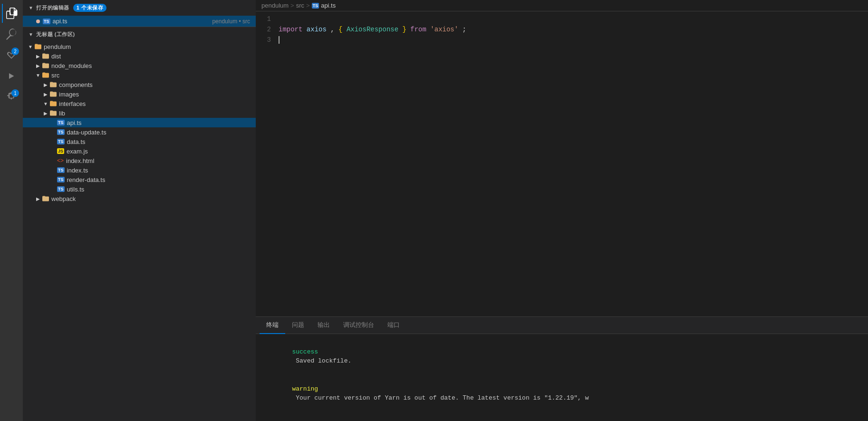  Describe the element at coordinates (61, 123) in the screenshot. I see `ts-file-icon: TS` at that location.